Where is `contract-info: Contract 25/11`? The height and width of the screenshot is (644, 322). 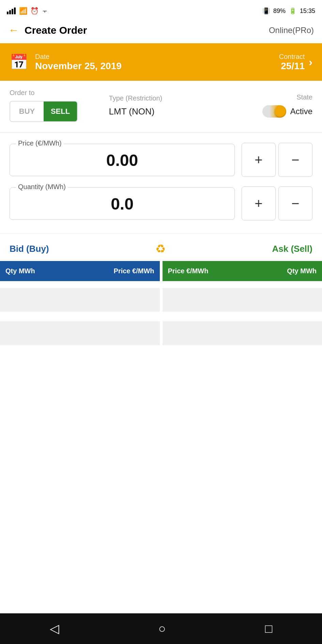 contract-info: Contract 25/11 is located at coordinates (292, 62).